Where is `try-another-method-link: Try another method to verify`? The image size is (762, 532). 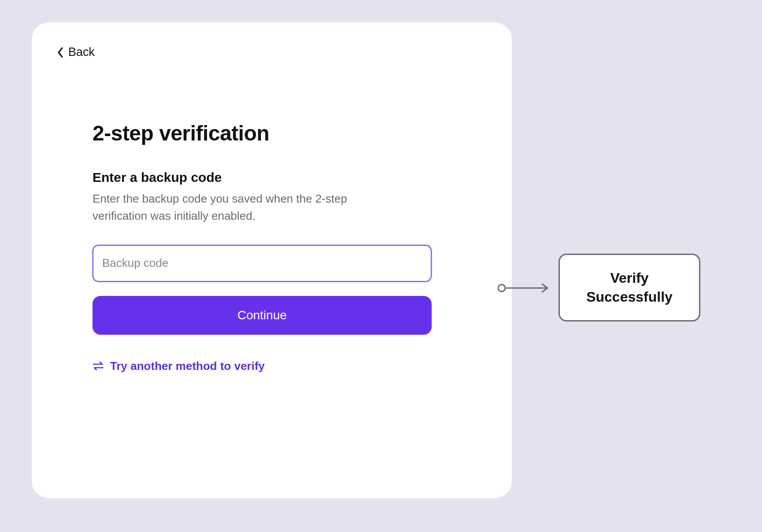
try-another-method-link: Try another method to verify is located at coordinates (179, 366).